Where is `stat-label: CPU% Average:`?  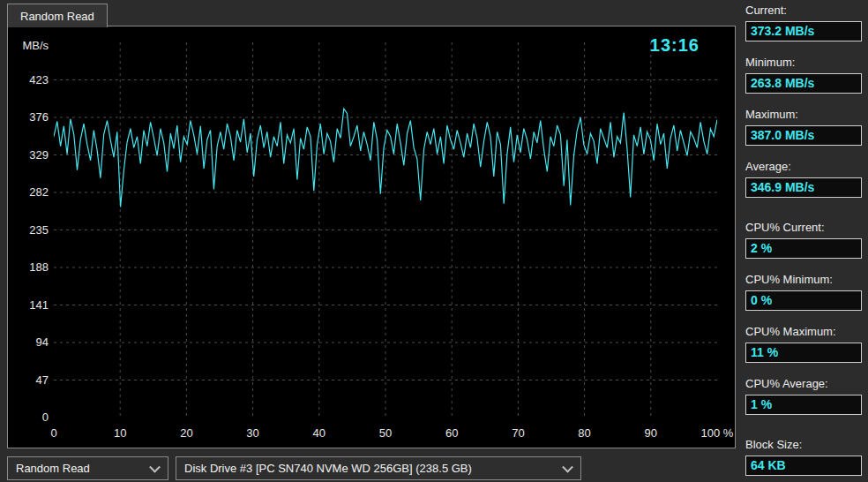 stat-label: CPU% Average: is located at coordinates (804, 383).